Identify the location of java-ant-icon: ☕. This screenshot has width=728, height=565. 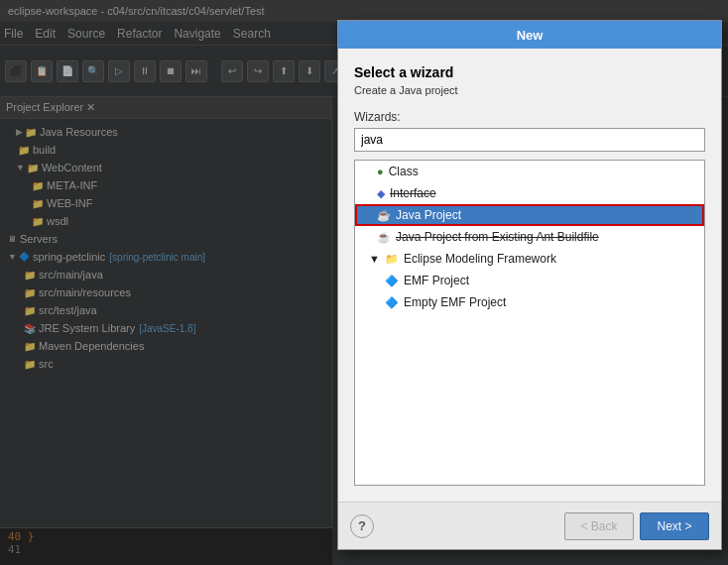
(384, 238).